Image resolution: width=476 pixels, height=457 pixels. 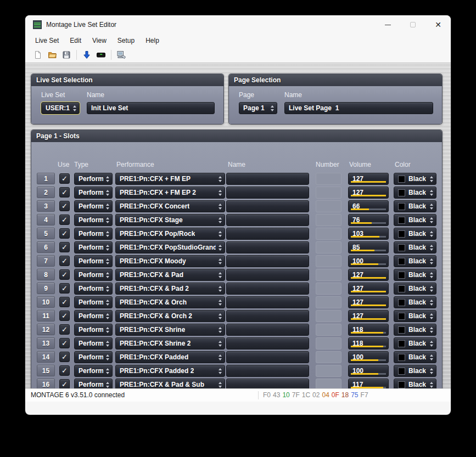 What do you see at coordinates (170, 234) in the screenshot?
I see `slot-performance-select: PRE1:Pn:CFX Pop/Rock` at bounding box center [170, 234].